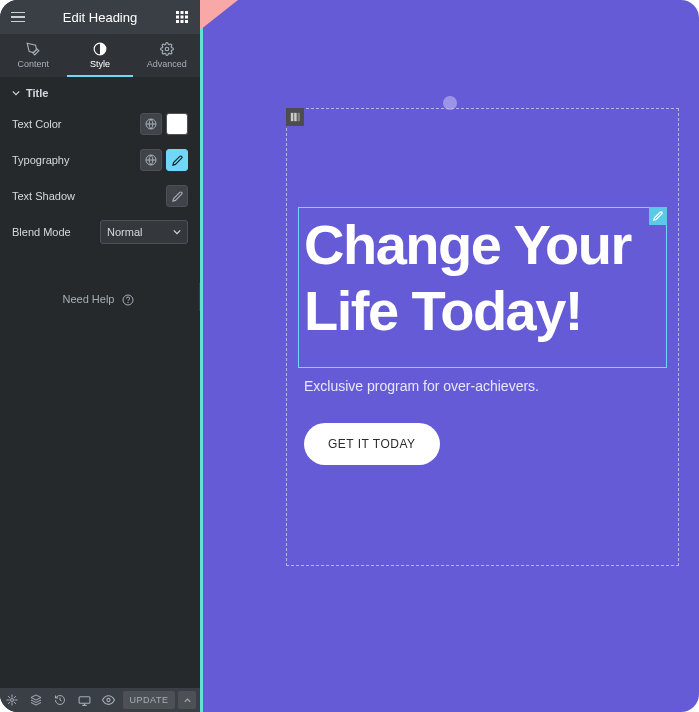  What do you see at coordinates (372, 444) in the screenshot?
I see `cta-button: GET IT TODAY` at bounding box center [372, 444].